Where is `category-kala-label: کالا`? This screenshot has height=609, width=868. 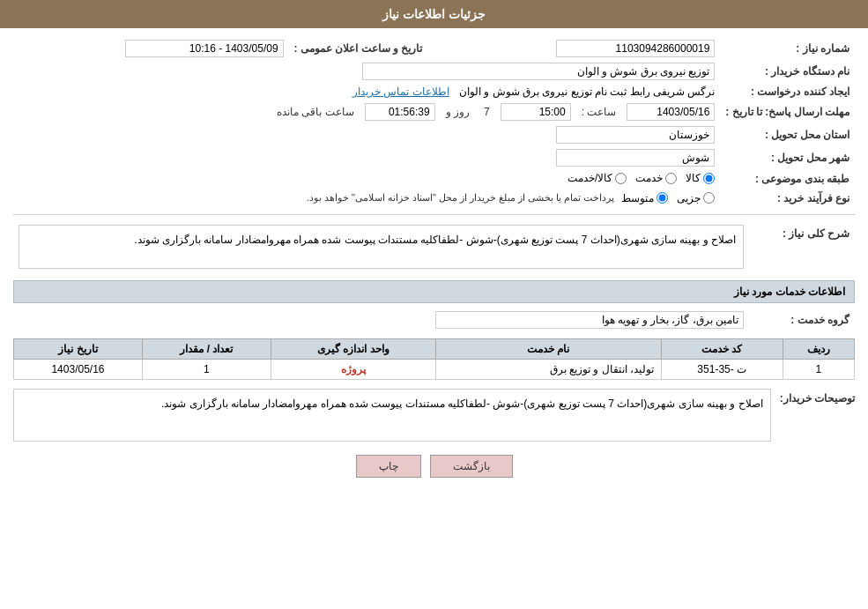 category-kala-label: کالا is located at coordinates (693, 178).